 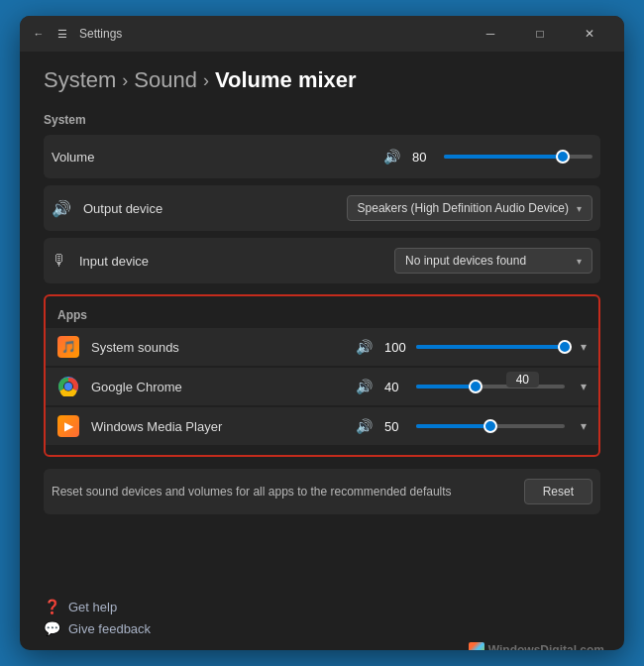 What do you see at coordinates (61, 208) in the screenshot?
I see `output-device-icon: 🔊` at bounding box center [61, 208].